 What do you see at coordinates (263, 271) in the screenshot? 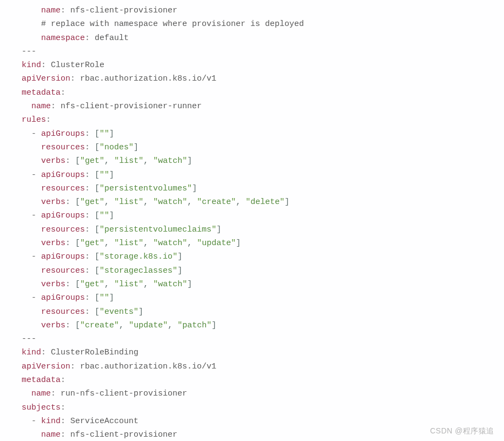
I see `code-line: resources: ["storageclasses"]` at bounding box center [263, 271].